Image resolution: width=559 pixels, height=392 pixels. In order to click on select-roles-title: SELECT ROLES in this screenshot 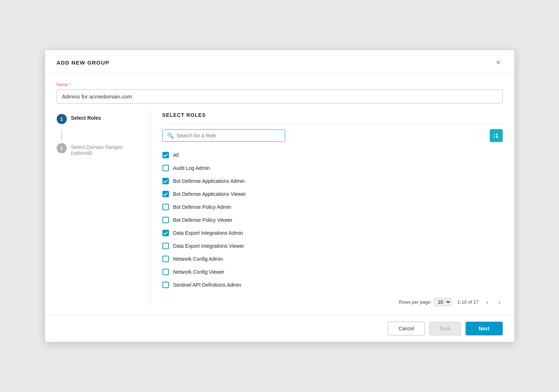, I will do `click(333, 114)`.